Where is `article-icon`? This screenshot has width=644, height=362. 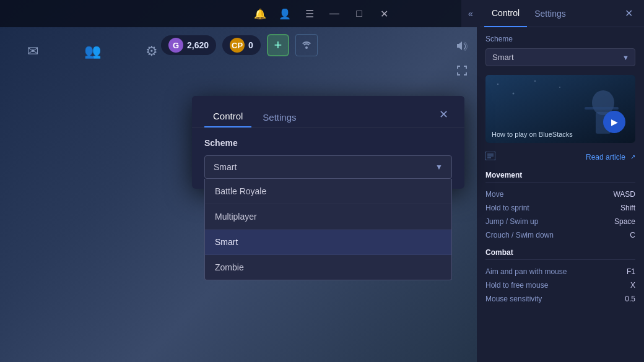 article-icon is located at coordinates (490, 157).